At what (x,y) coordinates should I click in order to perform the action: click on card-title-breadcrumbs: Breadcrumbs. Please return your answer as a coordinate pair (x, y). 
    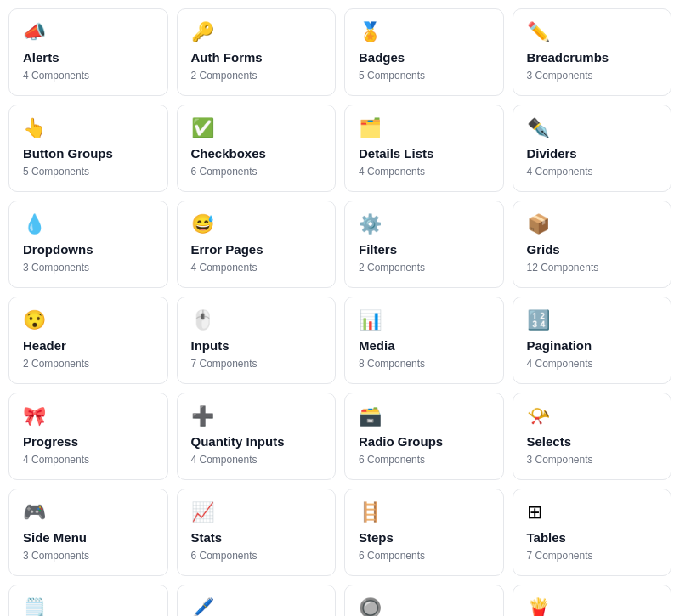
    Looking at the image, I should click on (592, 58).